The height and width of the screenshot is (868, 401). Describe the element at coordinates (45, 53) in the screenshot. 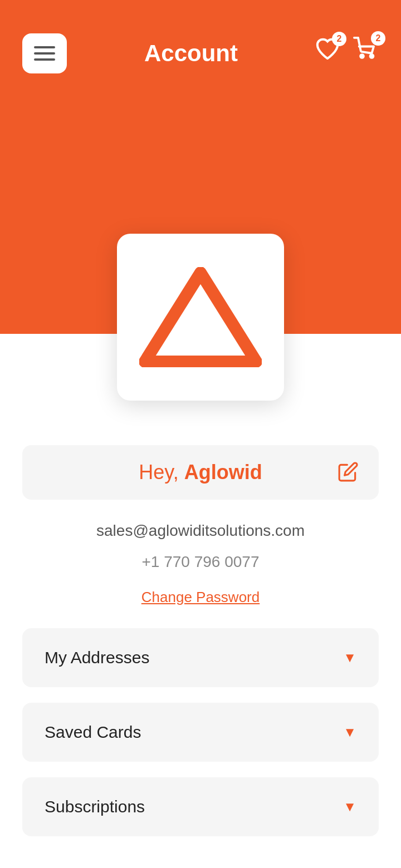

I see `menu-button` at that location.